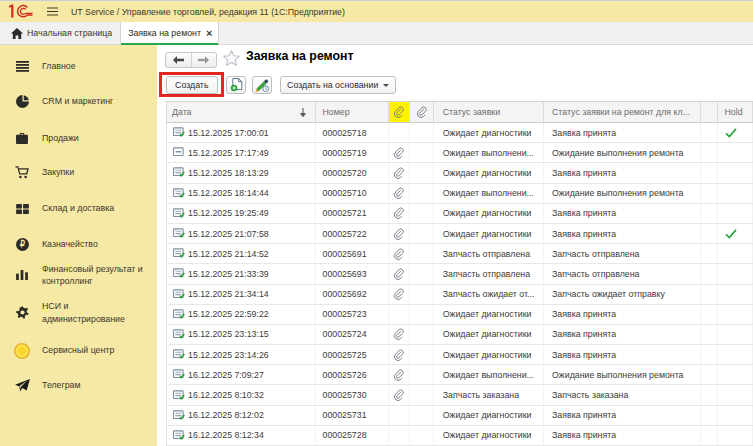 This screenshot has width=753, height=446. Describe the element at coordinates (352, 374) in the screenshot. I see `cell-number: 000025726` at that location.